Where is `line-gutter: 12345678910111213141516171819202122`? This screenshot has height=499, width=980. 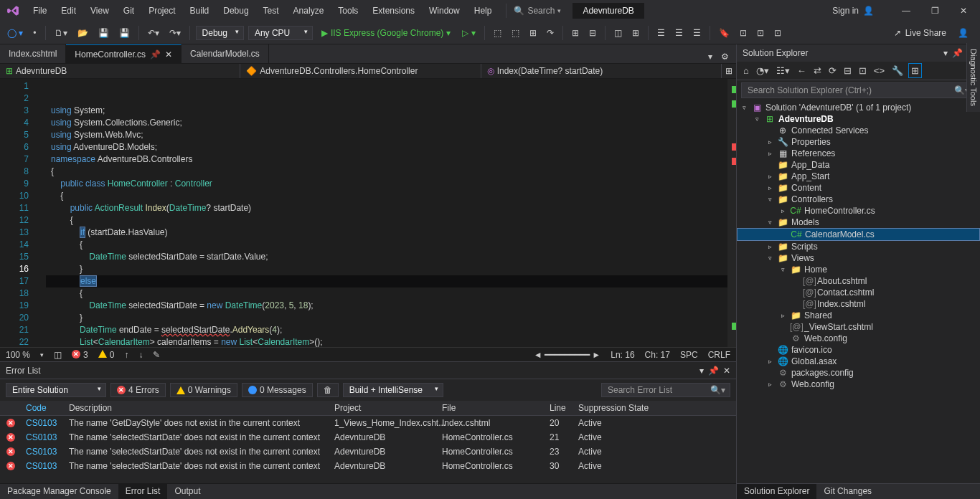
line-gutter: 12345678910111213141516171819202122 is located at coordinates (18, 213).